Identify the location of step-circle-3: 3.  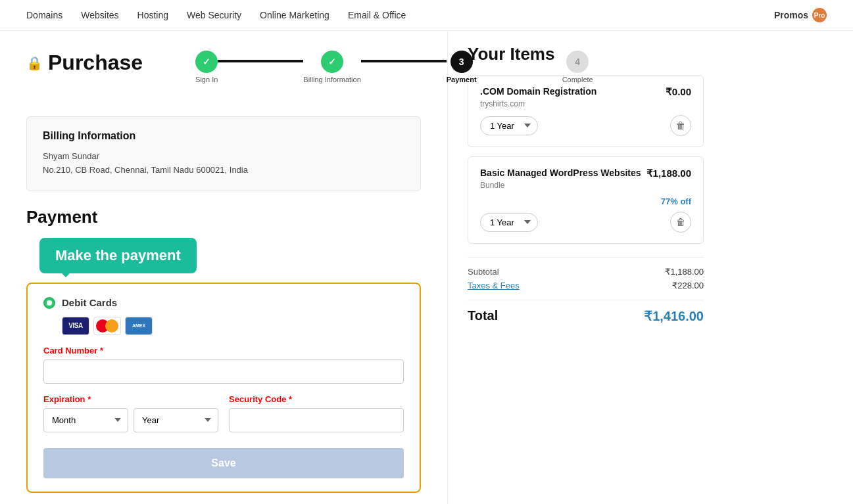
(462, 62).